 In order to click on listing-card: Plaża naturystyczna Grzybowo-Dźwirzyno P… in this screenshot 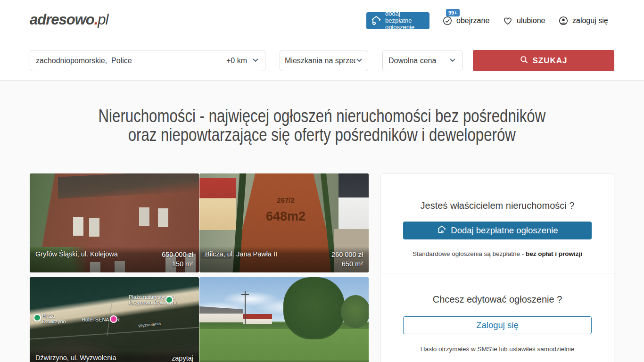, I will do `click(114, 320)`.